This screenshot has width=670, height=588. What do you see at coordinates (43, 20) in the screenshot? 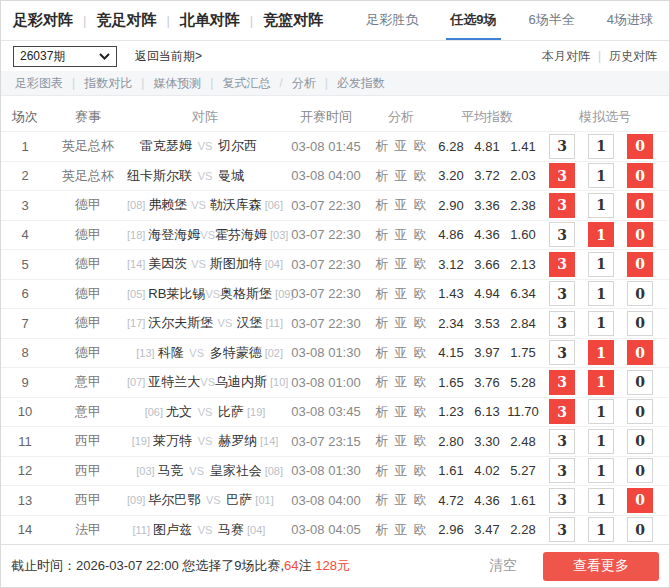
I see `main-tab-1: 足彩对阵` at bounding box center [43, 20].